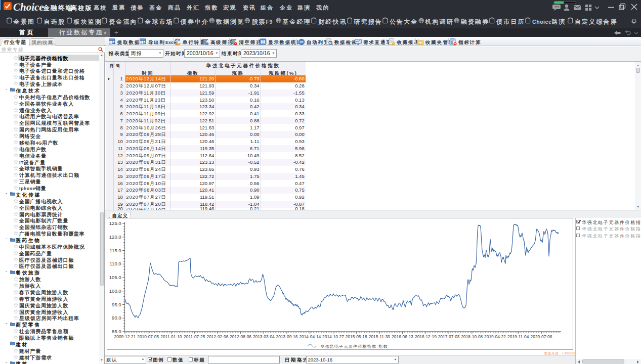  Describe the element at coordinates (171, 337) in the screenshot. I see `svg-text: 2011-01-10` at that location.